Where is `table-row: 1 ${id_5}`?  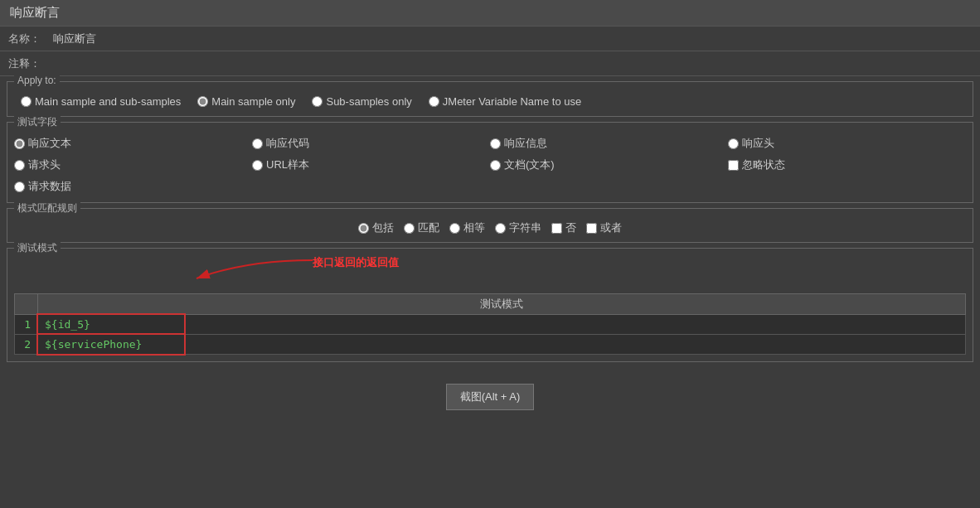 table-row: 1 ${id_5} is located at coordinates (491, 325).